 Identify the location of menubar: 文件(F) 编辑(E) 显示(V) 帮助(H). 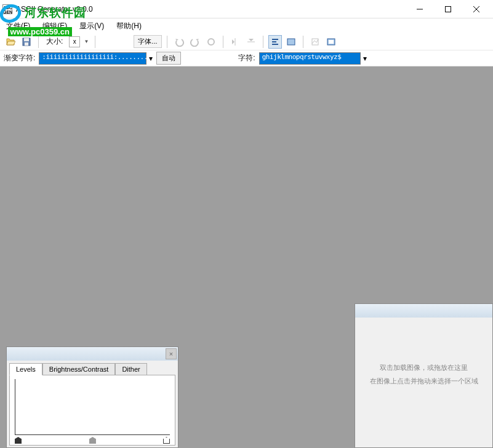
(246, 26).